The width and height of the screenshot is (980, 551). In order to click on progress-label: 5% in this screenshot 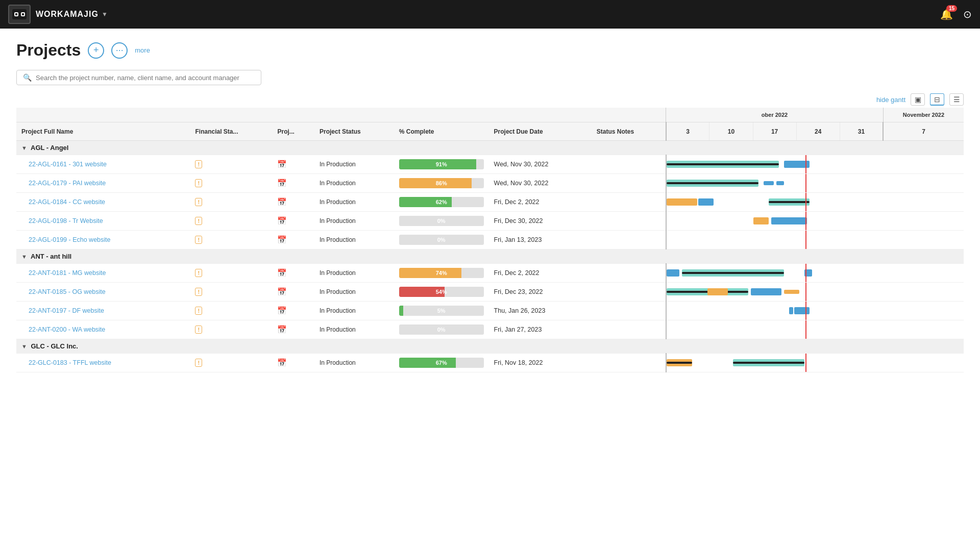, I will do `click(442, 311)`.